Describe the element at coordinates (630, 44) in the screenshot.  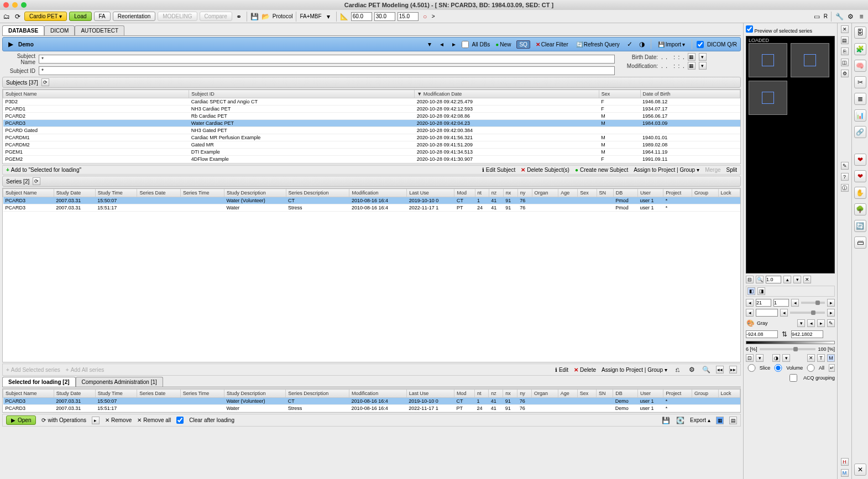
I see `refresh-confirm-icon: ✓` at that location.